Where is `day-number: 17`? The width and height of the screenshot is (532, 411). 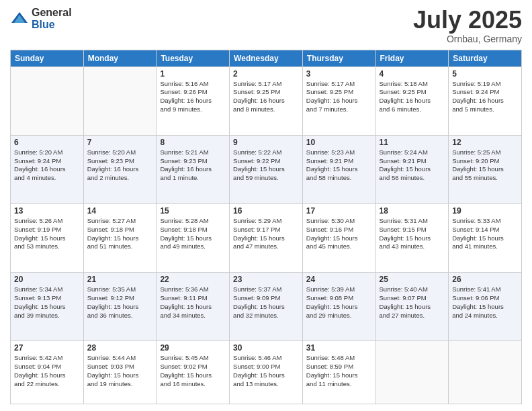 day-number: 17 is located at coordinates (339, 211).